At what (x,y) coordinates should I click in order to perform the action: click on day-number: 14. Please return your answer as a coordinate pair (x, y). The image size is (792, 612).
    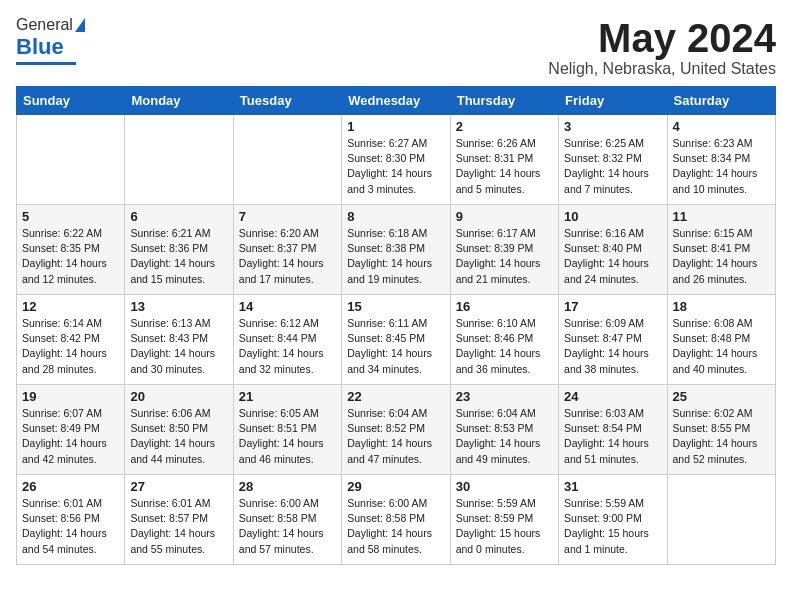
    Looking at the image, I should click on (288, 306).